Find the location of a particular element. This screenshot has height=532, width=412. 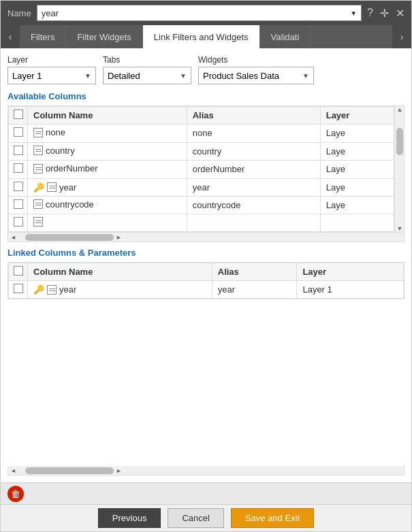

header-icons: ? ✛ ✕ is located at coordinates (385, 14).